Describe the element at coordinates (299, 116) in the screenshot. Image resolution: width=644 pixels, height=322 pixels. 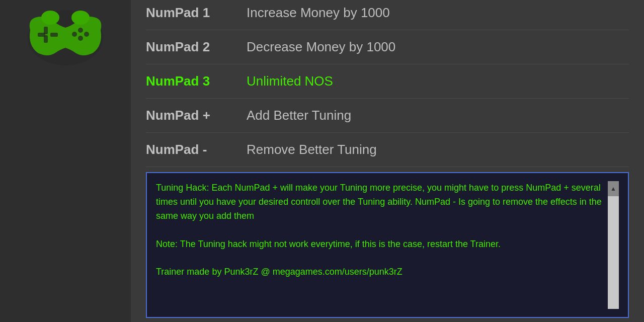
I see `hotkey-label: Add Better Tuning` at that location.